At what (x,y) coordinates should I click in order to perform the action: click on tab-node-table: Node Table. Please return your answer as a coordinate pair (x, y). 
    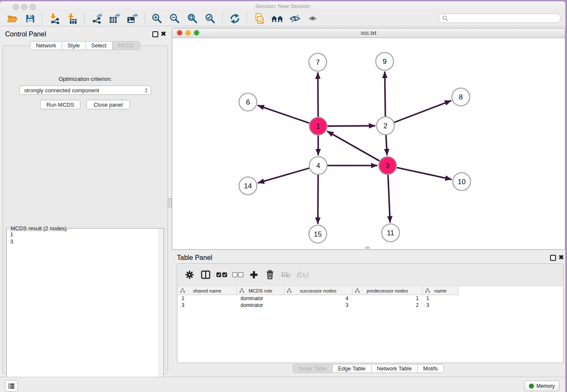
    Looking at the image, I should click on (313, 368).